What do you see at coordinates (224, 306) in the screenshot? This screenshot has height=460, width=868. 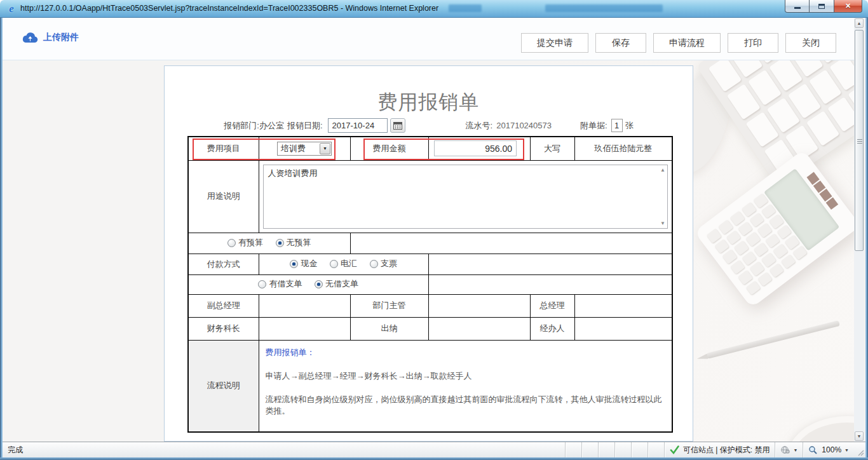 I see `approver-label: 副总经理` at bounding box center [224, 306].